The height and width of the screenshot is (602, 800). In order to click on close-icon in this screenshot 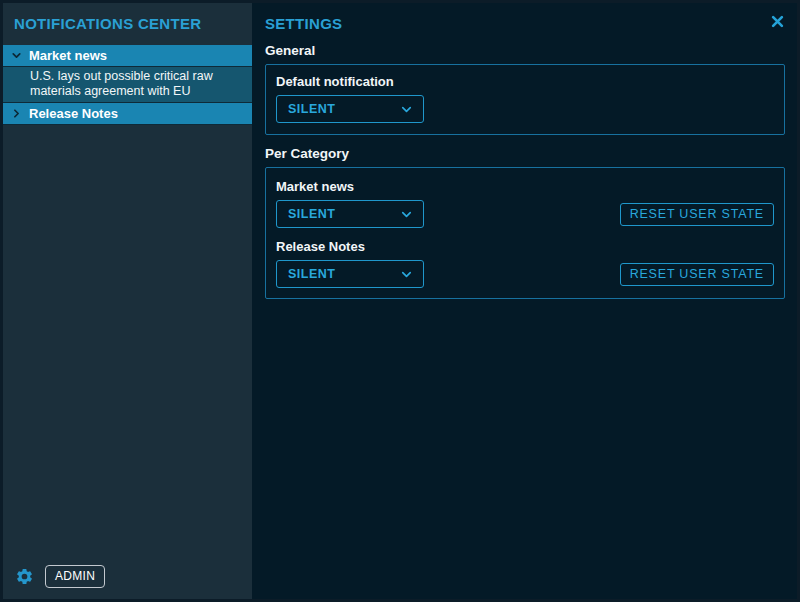, I will do `click(778, 22)`.